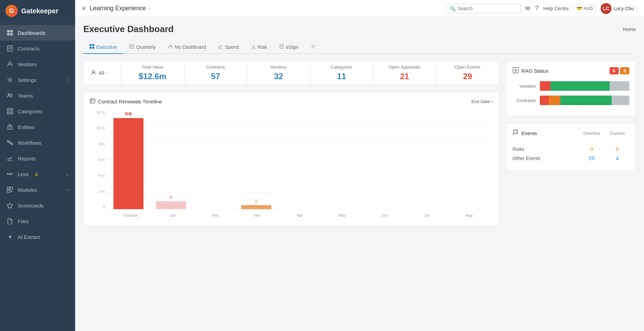  I want to click on events-risks-label: Risks, so click(545, 149).